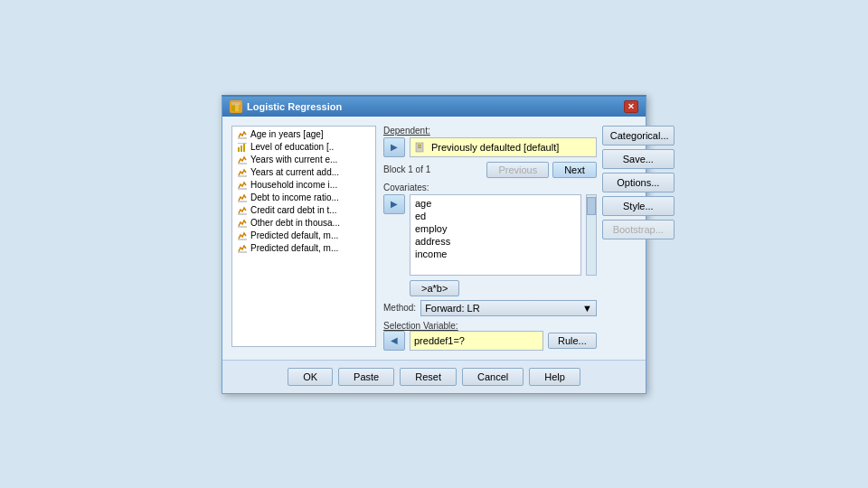 The height and width of the screenshot is (488, 868). I want to click on variable-list-item: Level of education [.., so click(304, 147).